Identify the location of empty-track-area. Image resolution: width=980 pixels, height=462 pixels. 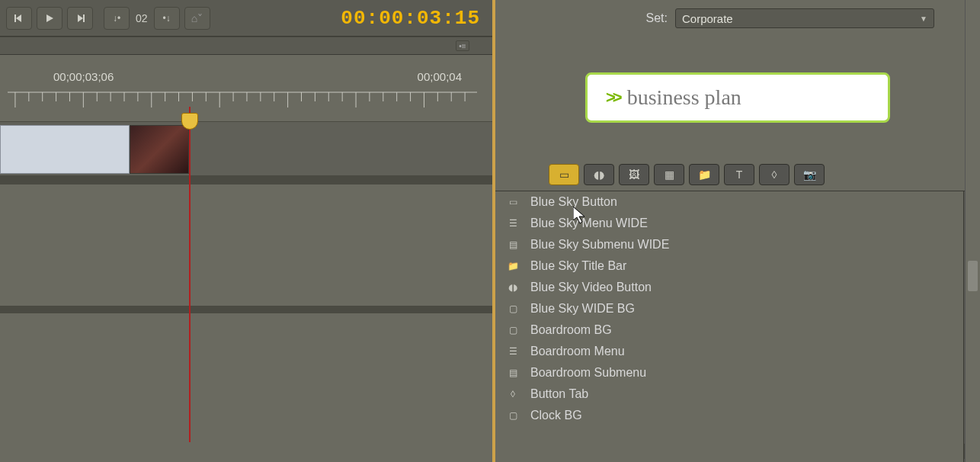
(246, 245).